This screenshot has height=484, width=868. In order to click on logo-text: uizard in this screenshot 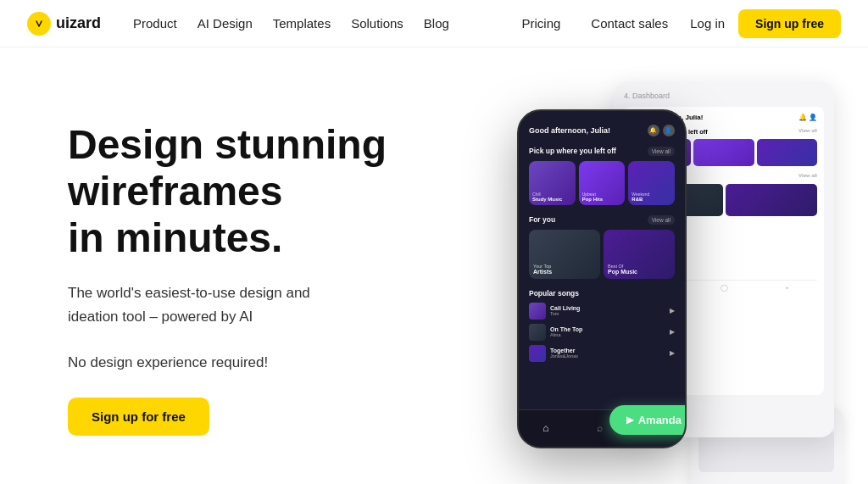, I will do `click(78, 24)`.